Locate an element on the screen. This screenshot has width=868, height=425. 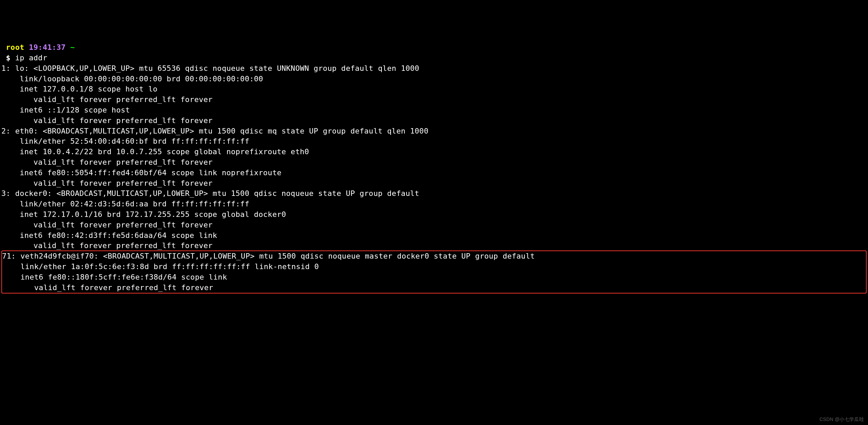
output-line: 2: eth0: <BROADCAST,MULTICAST,UP,LOWER_U… is located at coordinates (215, 131).